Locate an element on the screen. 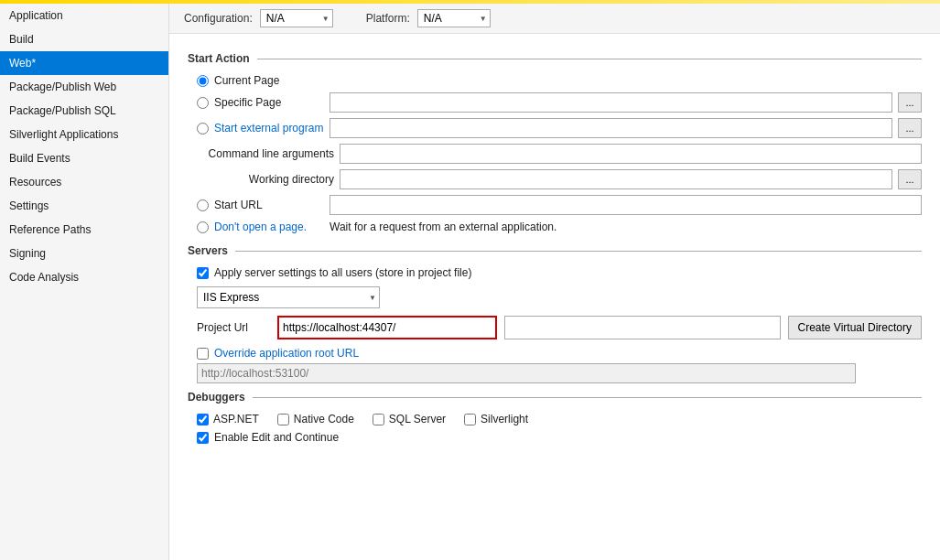 Image resolution: width=940 pixels, height=560 pixels. dont-open-label: Don't open a page. is located at coordinates (269, 227).